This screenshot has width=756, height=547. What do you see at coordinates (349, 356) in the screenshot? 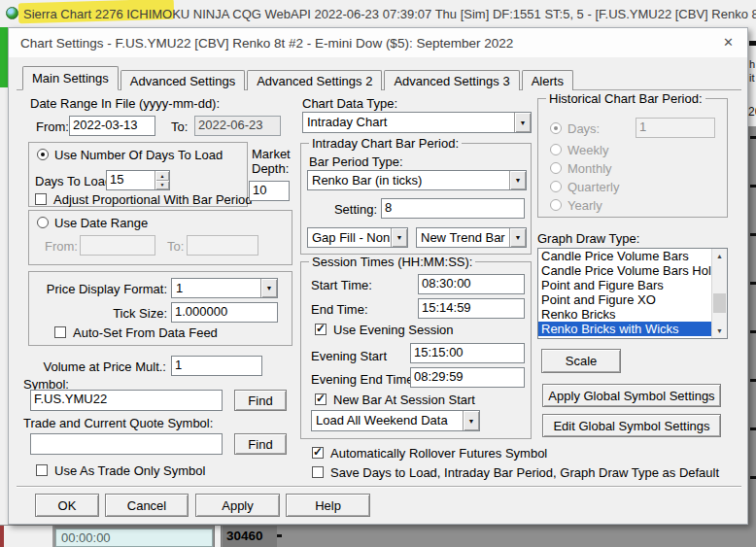
I see `evening-start-label: Evening Start` at bounding box center [349, 356].